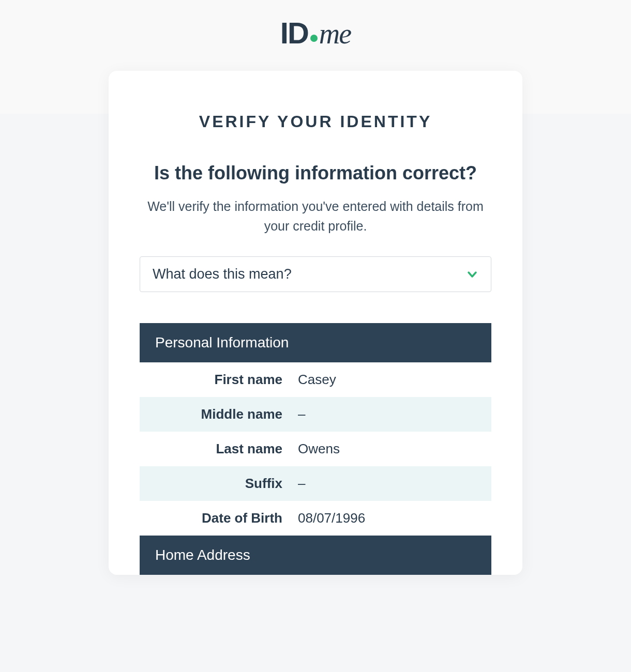 This screenshot has width=631, height=672. What do you see at coordinates (316, 33) in the screenshot?
I see `logo: IDme` at bounding box center [316, 33].